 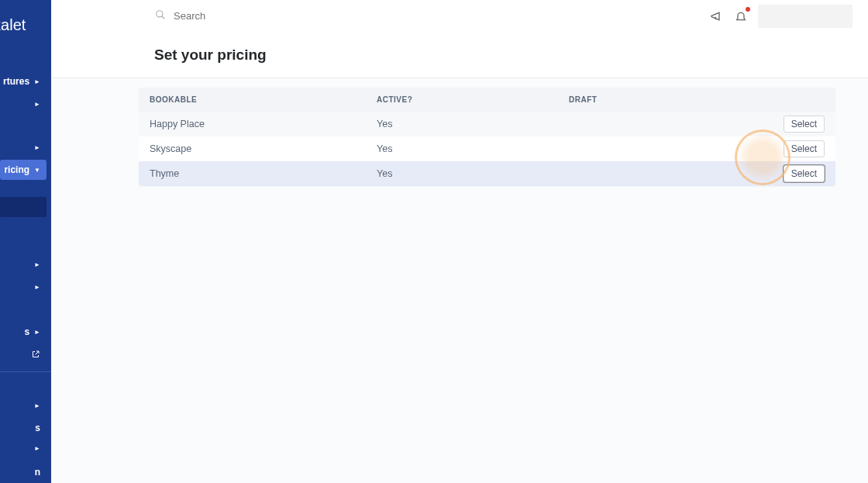 What do you see at coordinates (487, 124) in the screenshot?
I see `table-row: Happy PlaceYesSelect` at bounding box center [487, 124].